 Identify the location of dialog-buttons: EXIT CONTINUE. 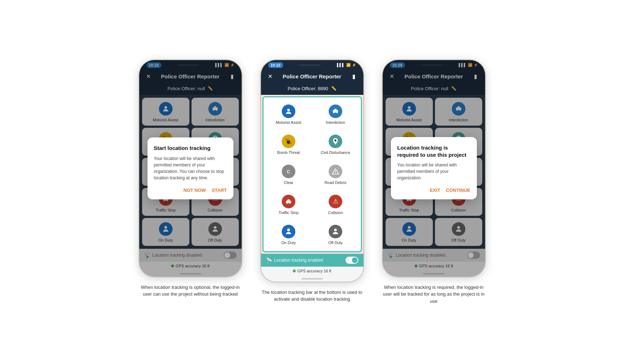
(434, 190).